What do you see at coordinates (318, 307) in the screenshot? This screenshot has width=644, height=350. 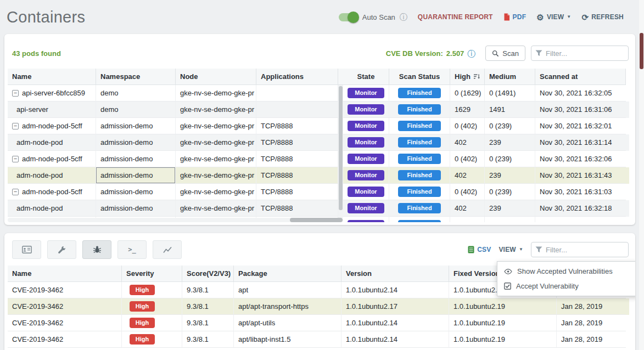 I see `table-row: CVE-2019-3462 High 9.3/8.1 apt/apt-trans…` at bounding box center [318, 307].